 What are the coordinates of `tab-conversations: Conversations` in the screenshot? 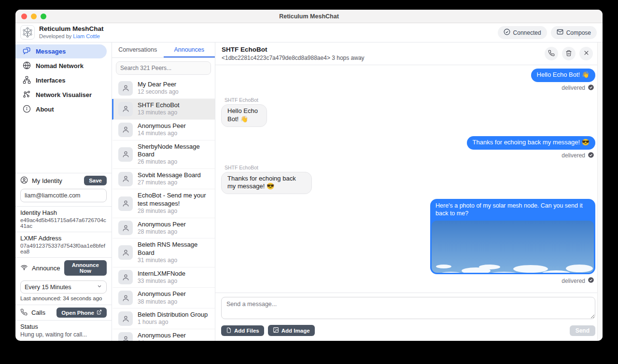 It's located at (138, 50).